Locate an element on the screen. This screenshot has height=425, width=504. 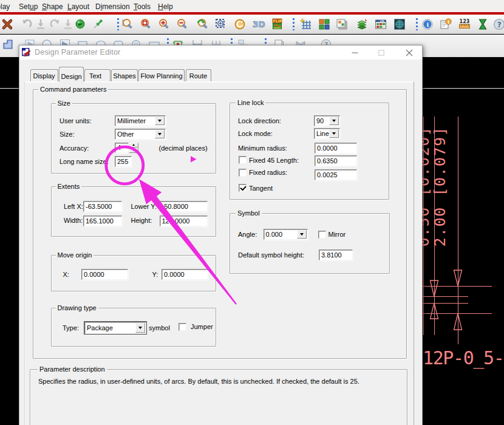
close-button is located at coordinates (409, 52).